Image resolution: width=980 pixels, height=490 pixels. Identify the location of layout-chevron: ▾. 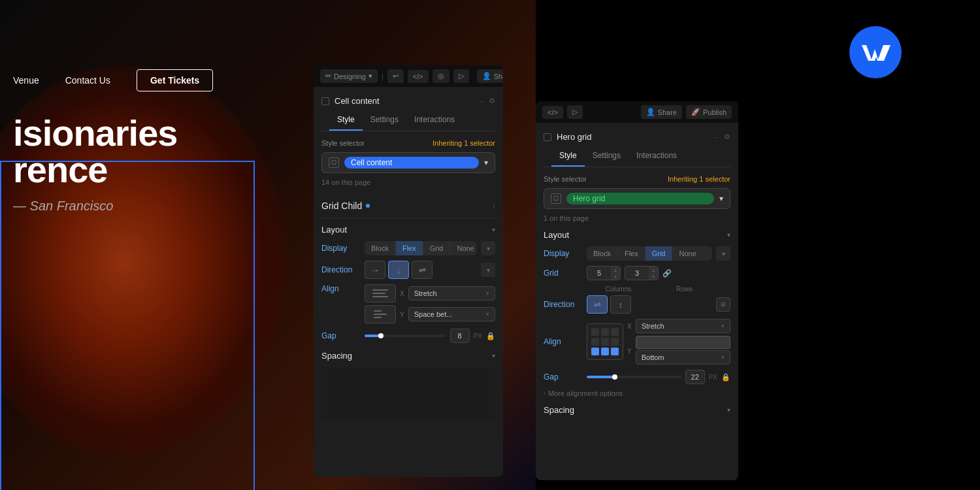
(494, 230).